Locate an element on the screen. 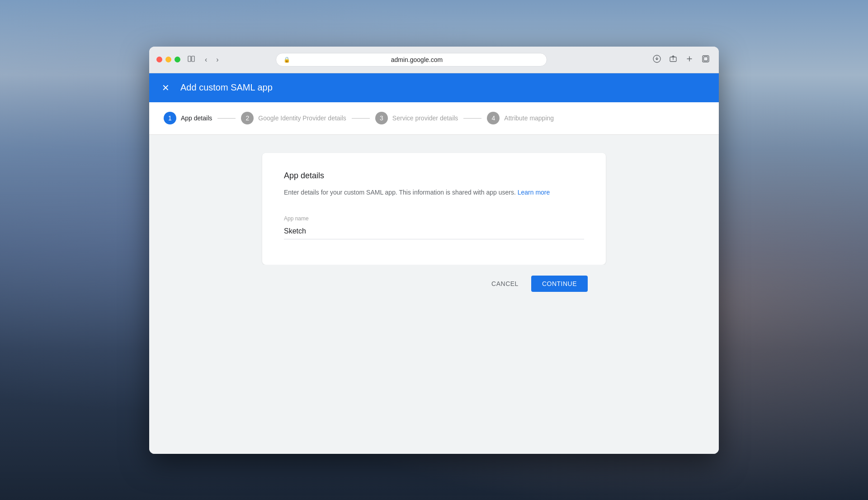  step-3-number: 3 is located at coordinates (382, 118).